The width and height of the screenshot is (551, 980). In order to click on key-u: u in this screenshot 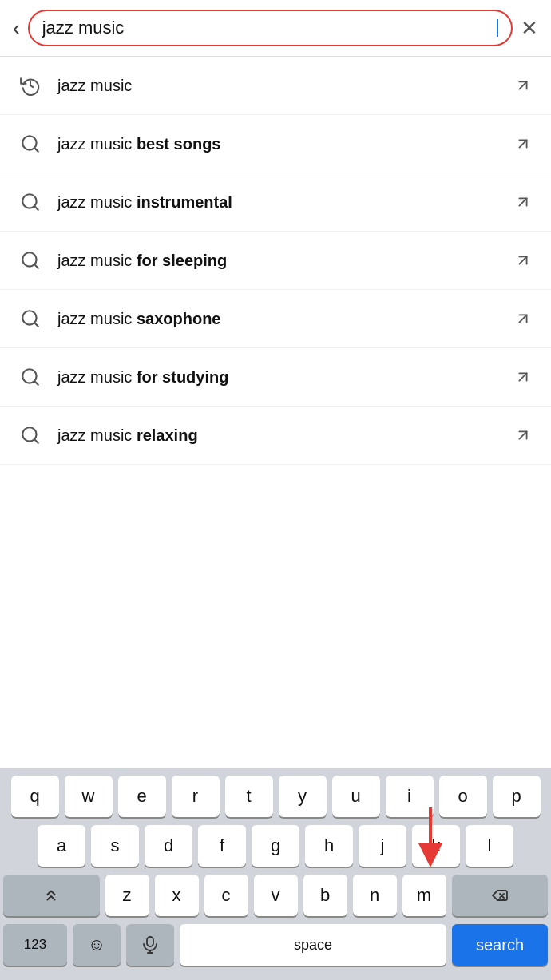, I will do `click(356, 796)`.